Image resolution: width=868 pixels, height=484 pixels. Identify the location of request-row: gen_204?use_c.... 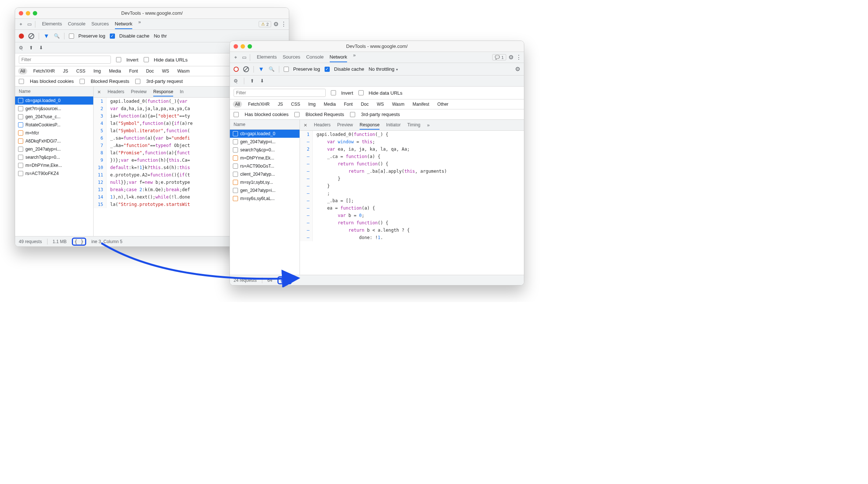
(54, 117).